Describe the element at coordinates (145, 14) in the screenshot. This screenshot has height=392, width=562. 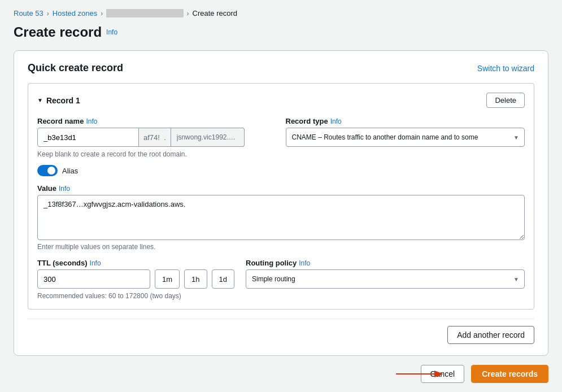
I see `breadcrumb-zone-name: jsnwong.vic1992.com` at that location.